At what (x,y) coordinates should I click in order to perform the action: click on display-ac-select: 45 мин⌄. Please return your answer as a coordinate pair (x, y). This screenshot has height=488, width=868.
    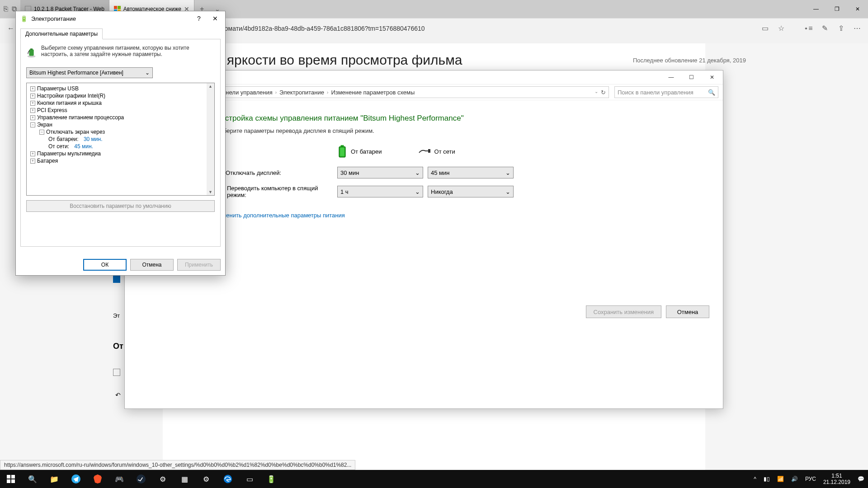
    Looking at the image, I should click on (471, 173).